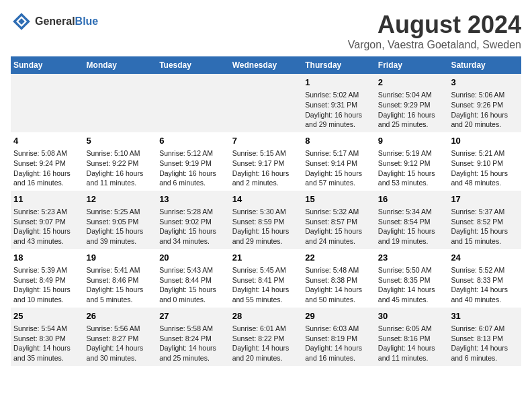 This screenshot has width=532, height=411. I want to click on day-info: Sunrise: 6:05 AMSunset: 8:16 PMDaylight:…, so click(412, 344).